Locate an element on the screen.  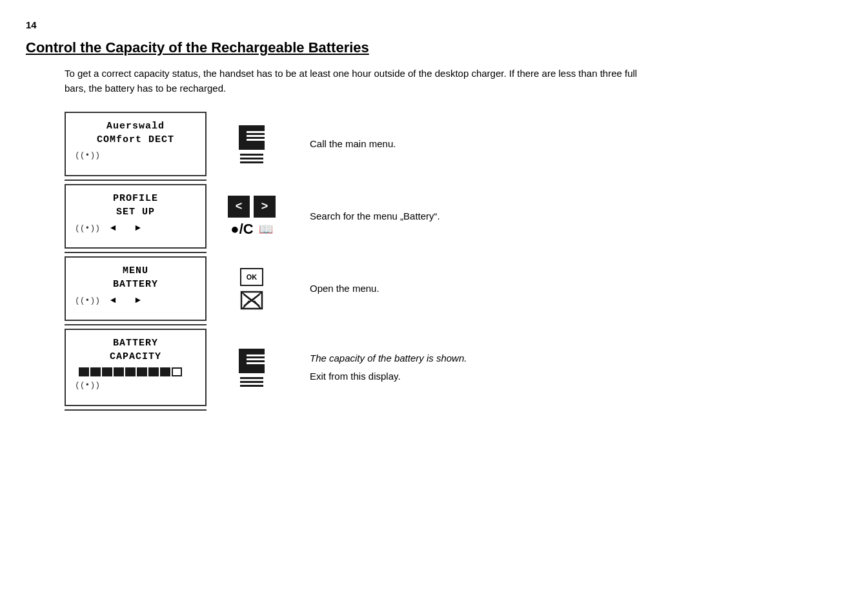
step-1-hline2 is located at coordinates (252, 159).